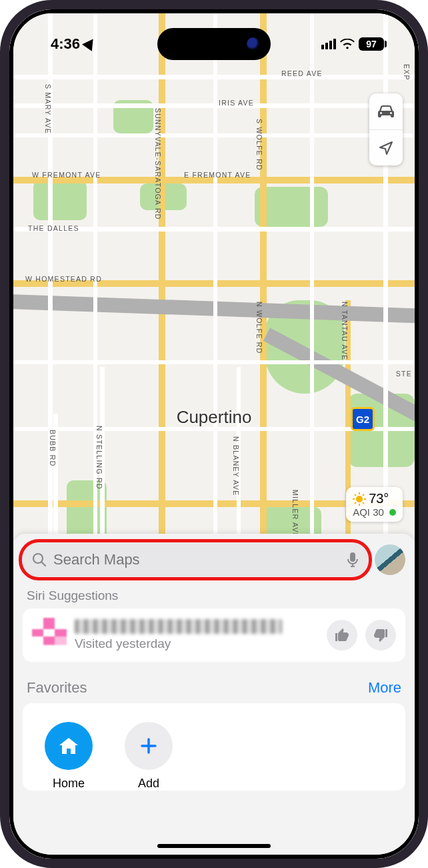 This screenshot has height=868, width=428. Describe the element at coordinates (386, 111) in the screenshot. I see `driving-mode-button` at that location.